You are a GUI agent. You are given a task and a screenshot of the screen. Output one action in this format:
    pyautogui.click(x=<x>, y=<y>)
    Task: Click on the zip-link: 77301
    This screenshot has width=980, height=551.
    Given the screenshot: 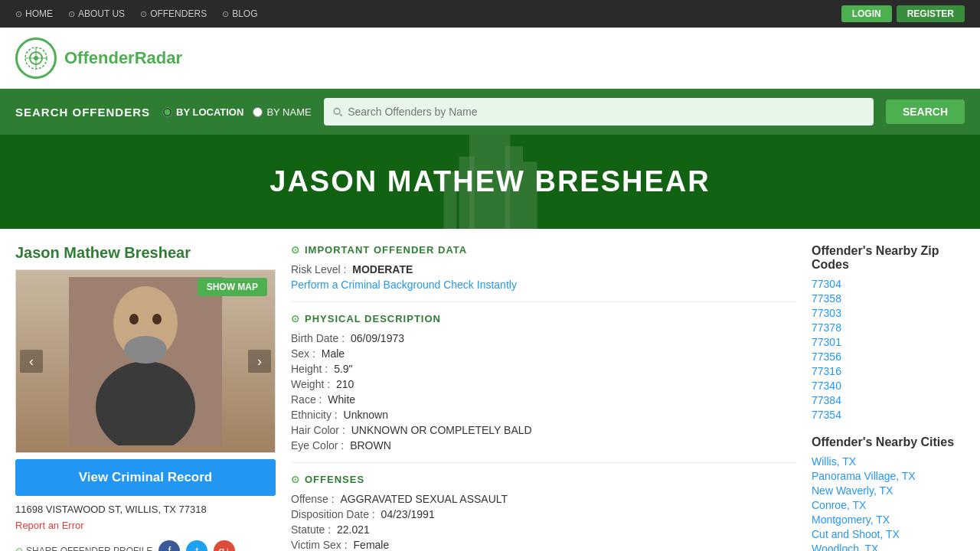 What is the action you would take?
    pyautogui.click(x=888, y=342)
    